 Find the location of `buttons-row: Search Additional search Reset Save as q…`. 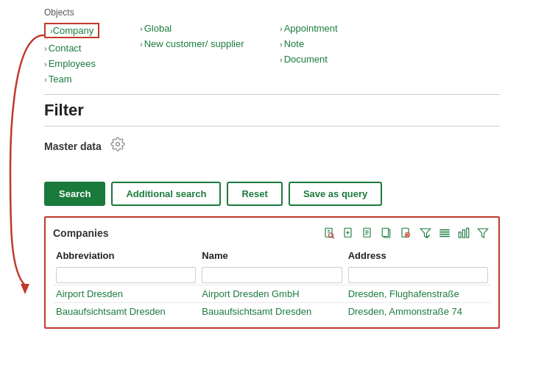

buttons-row: Search Additional search Reset Save as q… is located at coordinates (272, 194).